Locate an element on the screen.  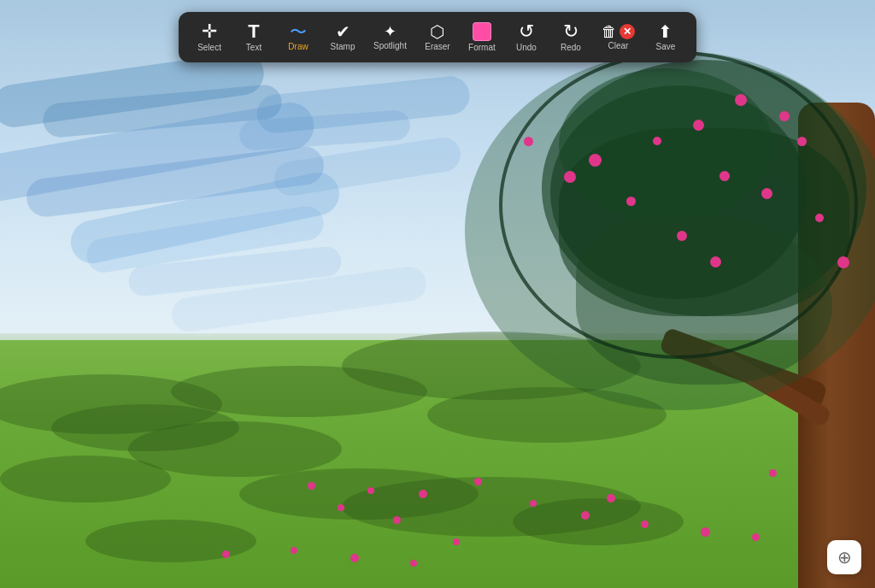
eraser-tool: ⬡ Eraser is located at coordinates (438, 38).